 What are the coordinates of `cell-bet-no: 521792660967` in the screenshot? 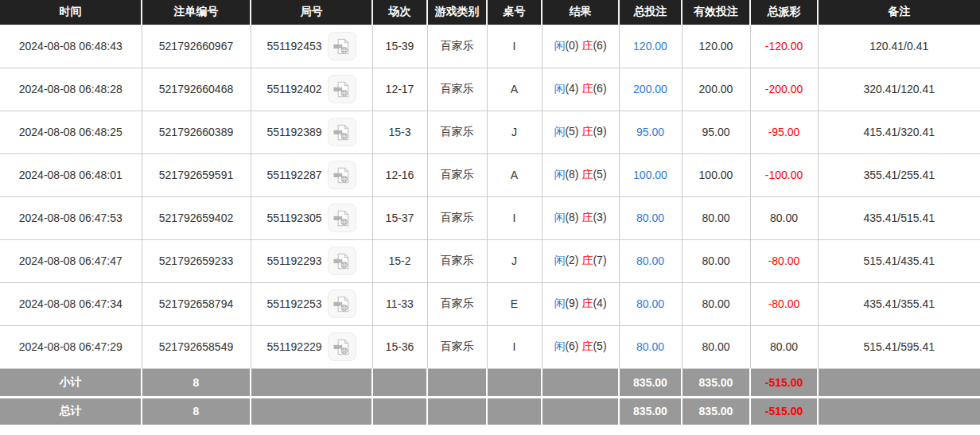 It's located at (196, 46).